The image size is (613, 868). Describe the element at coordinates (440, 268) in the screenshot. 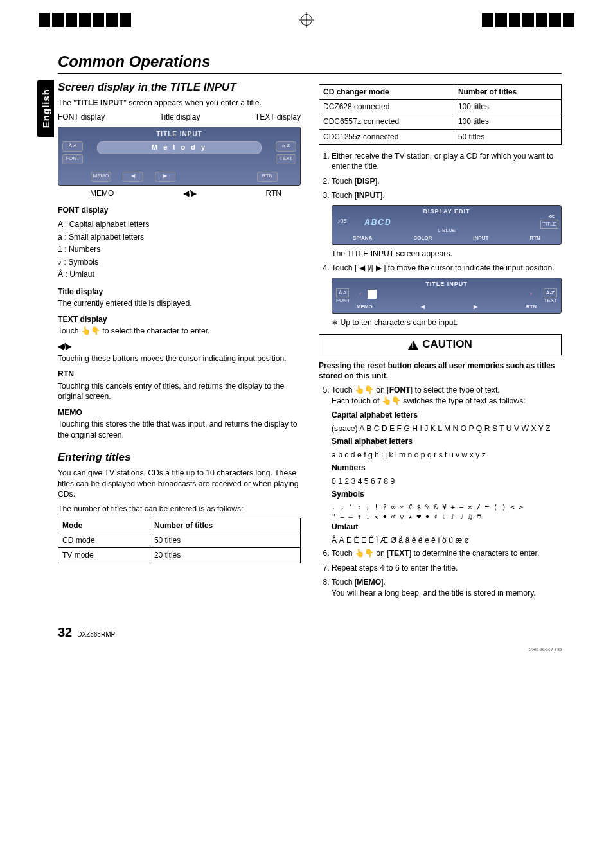

I see `steps-list-2: Touch [ ◀ ]/[ ▶ ] to move the cursor to …` at that location.